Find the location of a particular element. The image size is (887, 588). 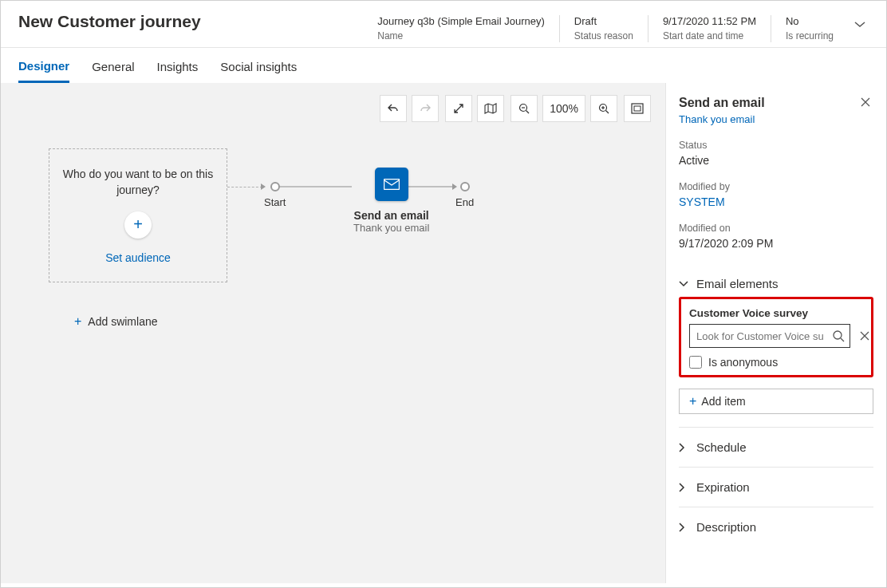

clear-survey-button is located at coordinates (865, 336).